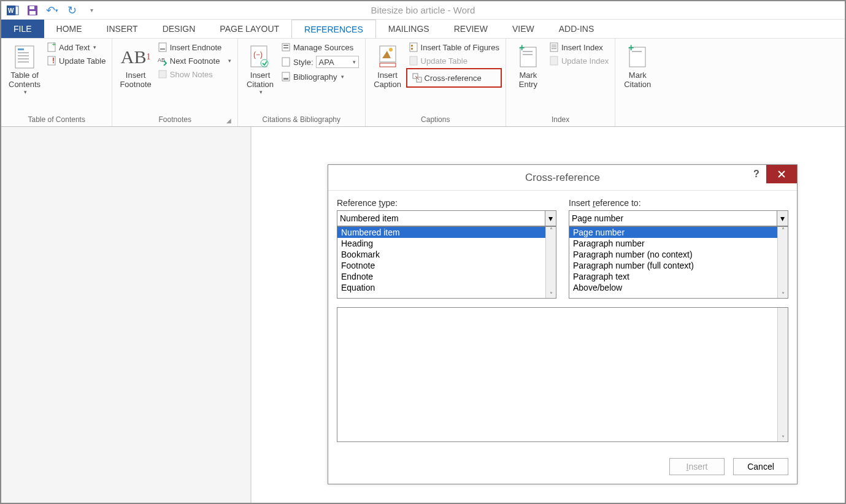  I want to click on mark-citation-button: + Mark Citation, so click(637, 66).